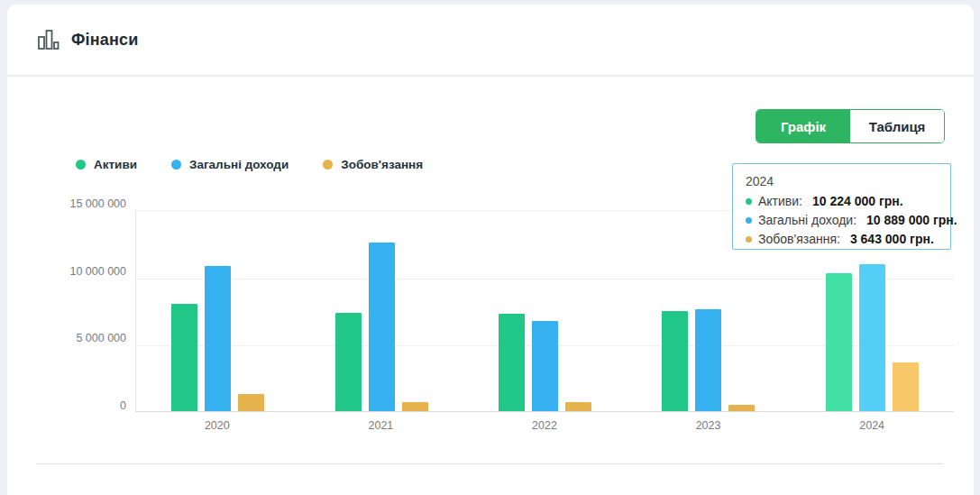  I want to click on bar-liabilities-2022, so click(579, 407).